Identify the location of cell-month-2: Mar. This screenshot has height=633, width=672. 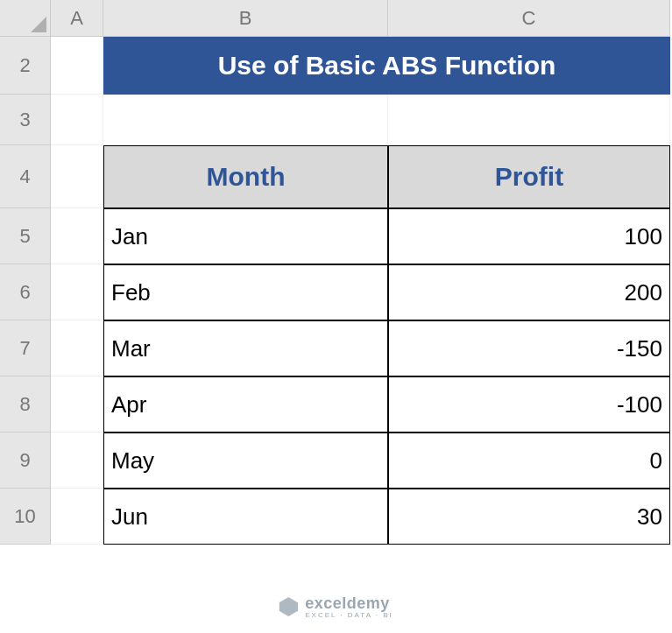
(245, 348).